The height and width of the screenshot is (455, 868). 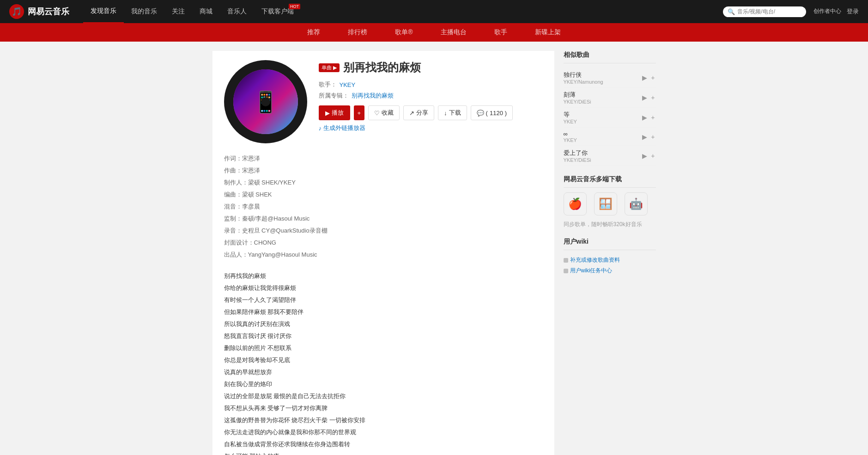 I want to click on similar-song-info: ∞ YKEY, so click(x=602, y=137).